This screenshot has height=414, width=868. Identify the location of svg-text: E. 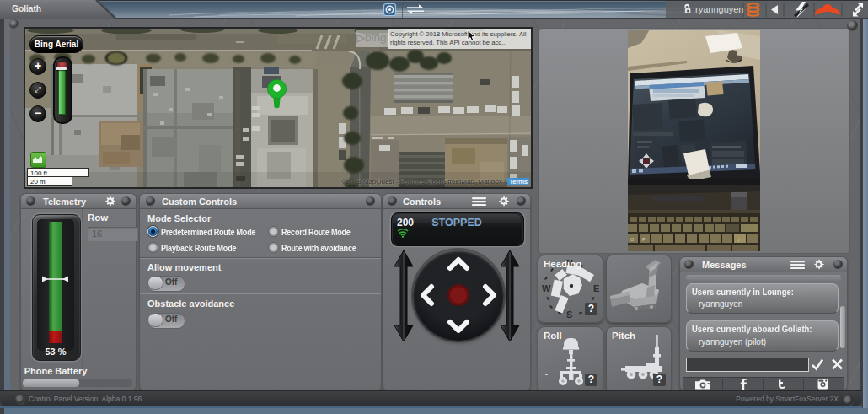
(597, 288).